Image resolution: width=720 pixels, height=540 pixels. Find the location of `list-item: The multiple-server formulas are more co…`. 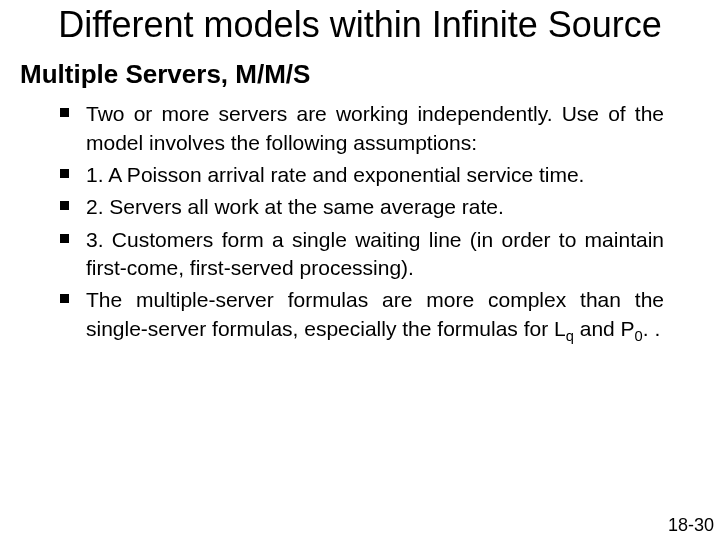

list-item: The multiple-server formulas are more co… is located at coordinates (360, 314).